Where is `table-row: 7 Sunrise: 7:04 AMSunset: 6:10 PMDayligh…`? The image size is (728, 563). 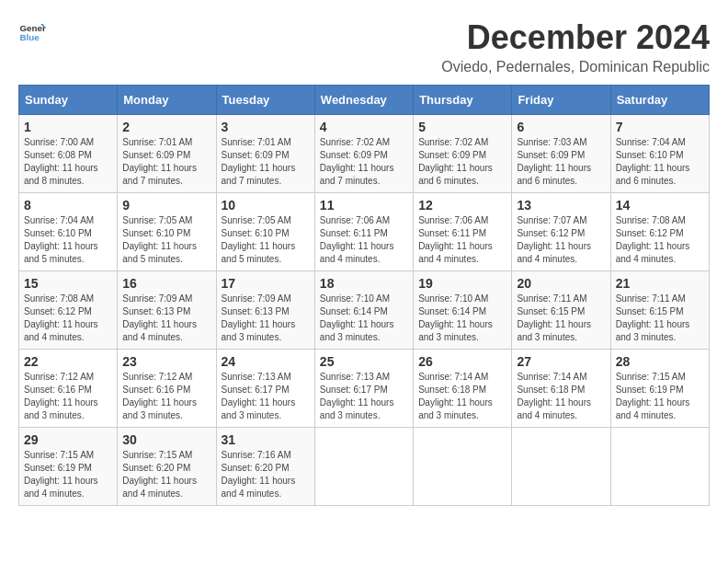
table-row: 7 Sunrise: 7:04 AMSunset: 6:10 PMDayligh… is located at coordinates (660, 155).